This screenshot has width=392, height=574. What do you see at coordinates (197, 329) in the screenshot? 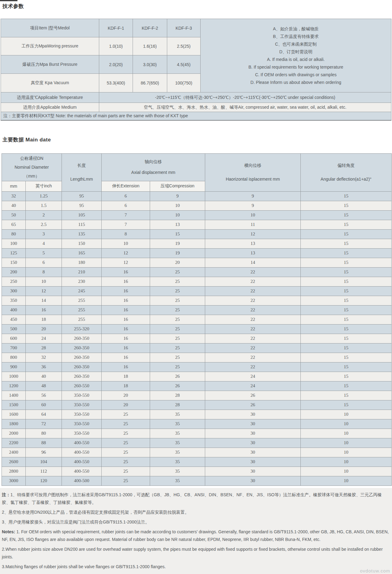
I see `table-row: 50020255-32016252215` at bounding box center [197, 329].